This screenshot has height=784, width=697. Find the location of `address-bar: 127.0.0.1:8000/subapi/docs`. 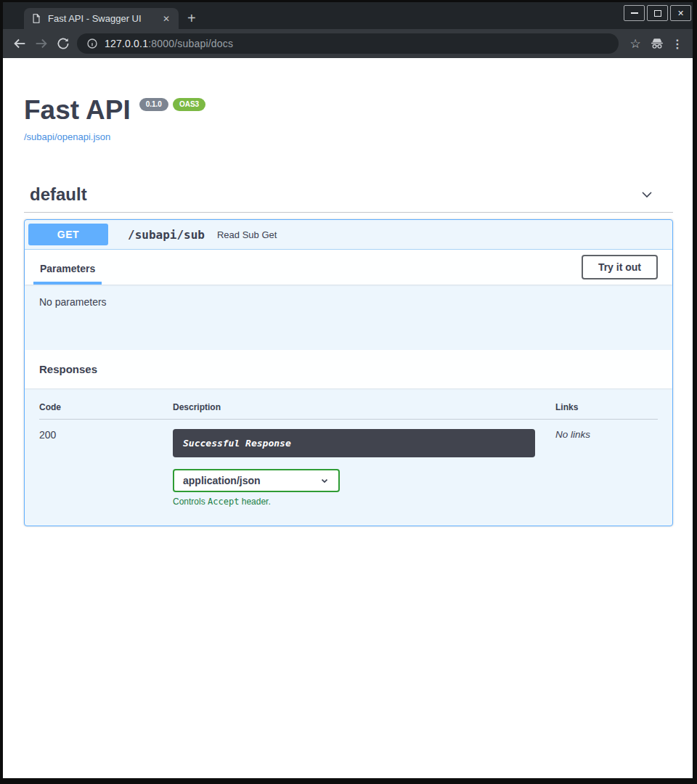

address-bar: 127.0.0.1:8000/subapi/docs is located at coordinates (348, 44).